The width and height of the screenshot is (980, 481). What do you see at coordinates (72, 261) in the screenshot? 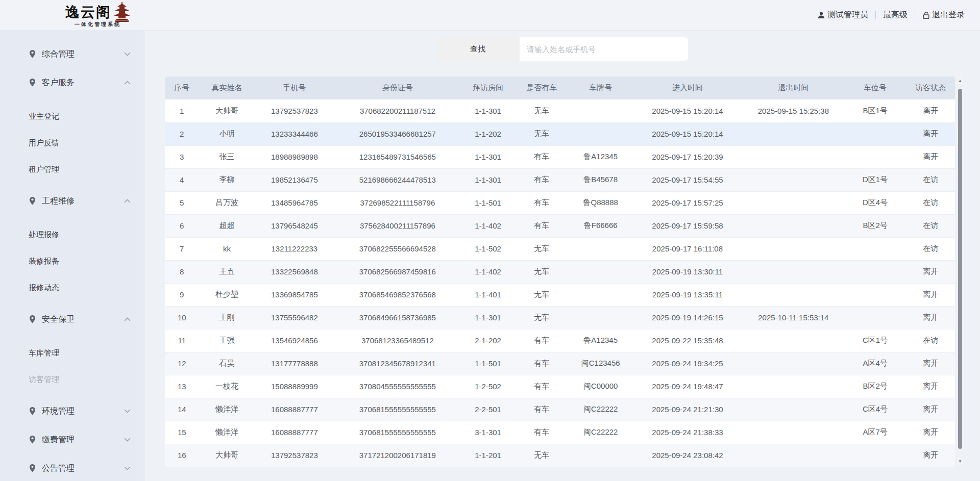
I see `sidebar-subitem: 装修报备` at bounding box center [72, 261].